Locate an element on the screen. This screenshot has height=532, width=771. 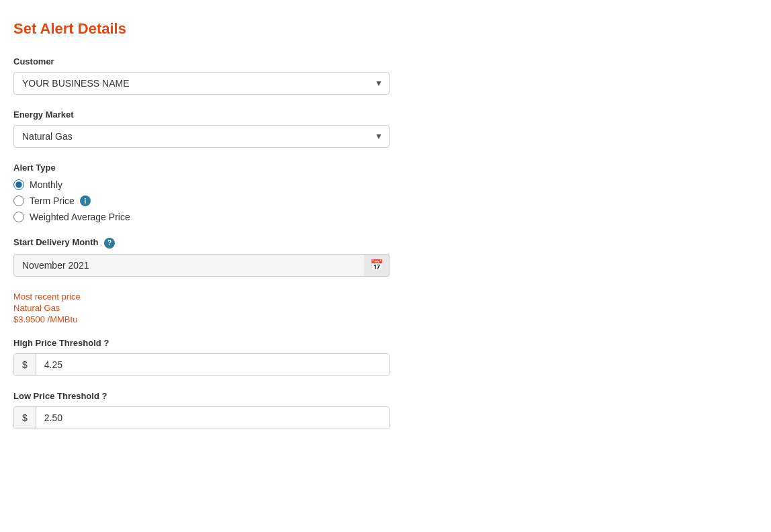
weighted-avg-label: Weighted Average Price is located at coordinates (80, 217).